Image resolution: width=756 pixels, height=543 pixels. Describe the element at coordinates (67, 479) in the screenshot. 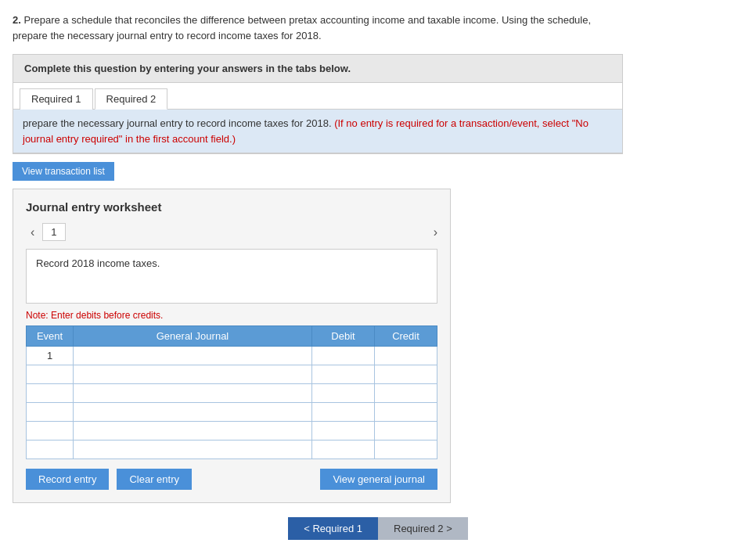

I see `record-entry-button: Record entry` at that location.